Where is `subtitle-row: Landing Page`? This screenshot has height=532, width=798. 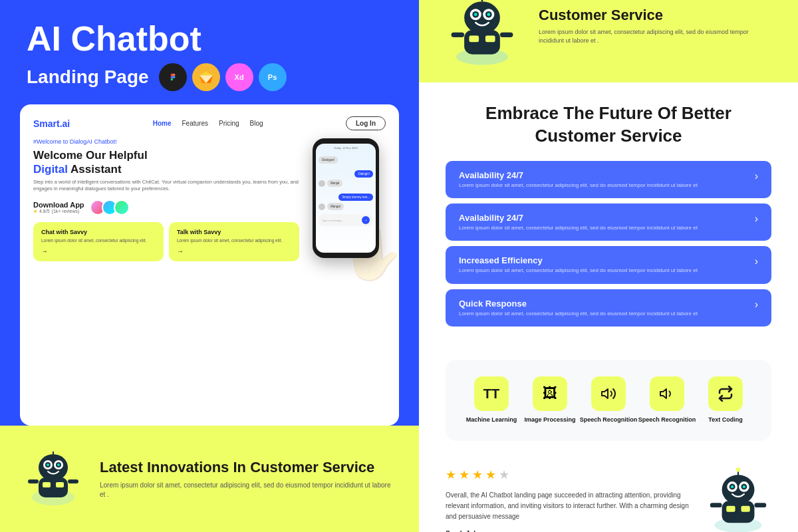
subtitle-row: Landing Page is located at coordinates (209, 77).